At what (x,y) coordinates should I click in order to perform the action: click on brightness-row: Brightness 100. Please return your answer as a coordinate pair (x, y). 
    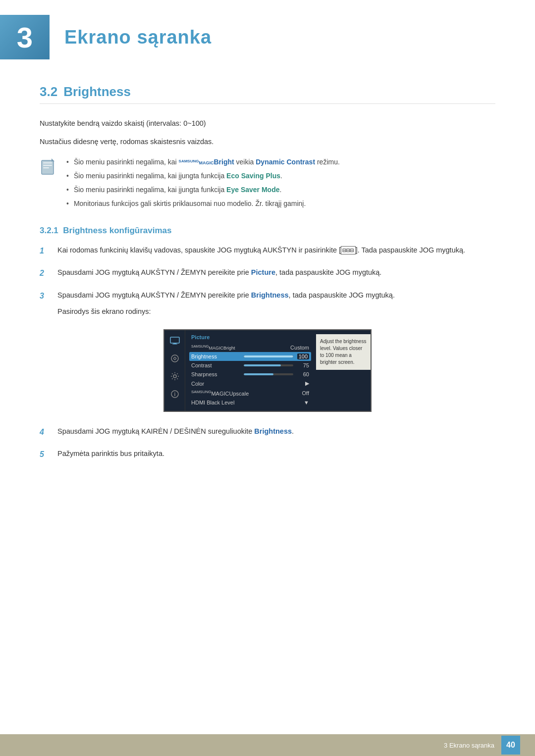
    Looking at the image, I should click on (250, 356).